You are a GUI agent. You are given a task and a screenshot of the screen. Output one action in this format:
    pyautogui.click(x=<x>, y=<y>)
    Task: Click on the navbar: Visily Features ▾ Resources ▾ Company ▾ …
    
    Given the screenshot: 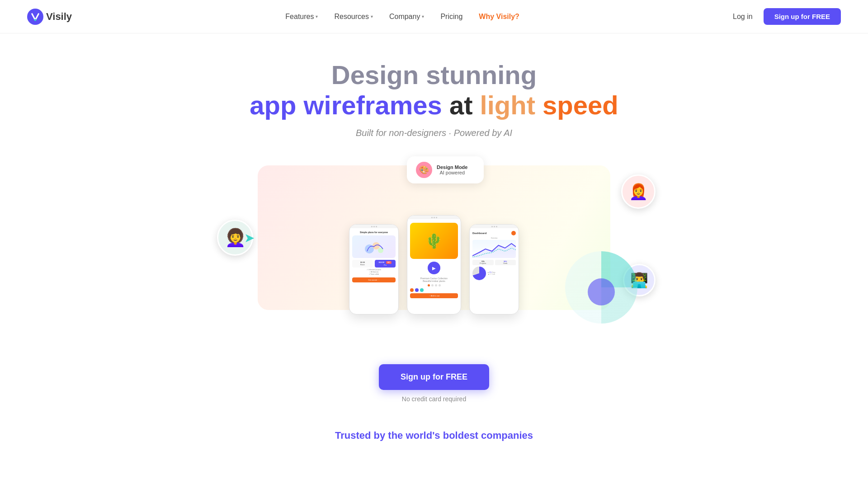 What is the action you would take?
    pyautogui.click(x=434, y=17)
    